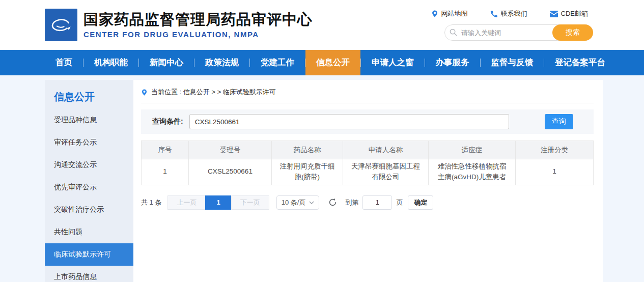 The width and height of the screenshot is (644, 282). What do you see at coordinates (453, 33) in the screenshot?
I see `search-icon` at bounding box center [453, 33].